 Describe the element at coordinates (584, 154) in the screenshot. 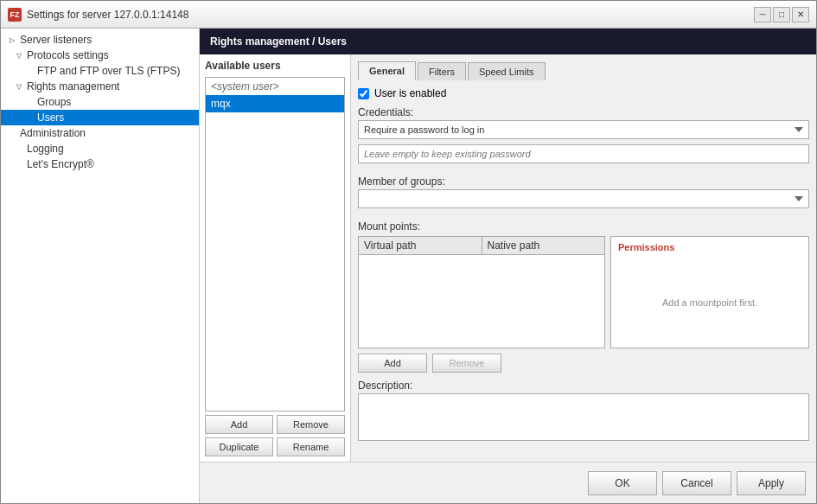

I see `password-field` at that location.